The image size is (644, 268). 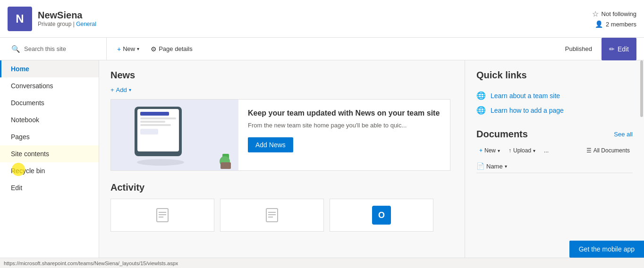 I want to click on news-content: Keep your team updated with News on your…, so click(x=344, y=135).